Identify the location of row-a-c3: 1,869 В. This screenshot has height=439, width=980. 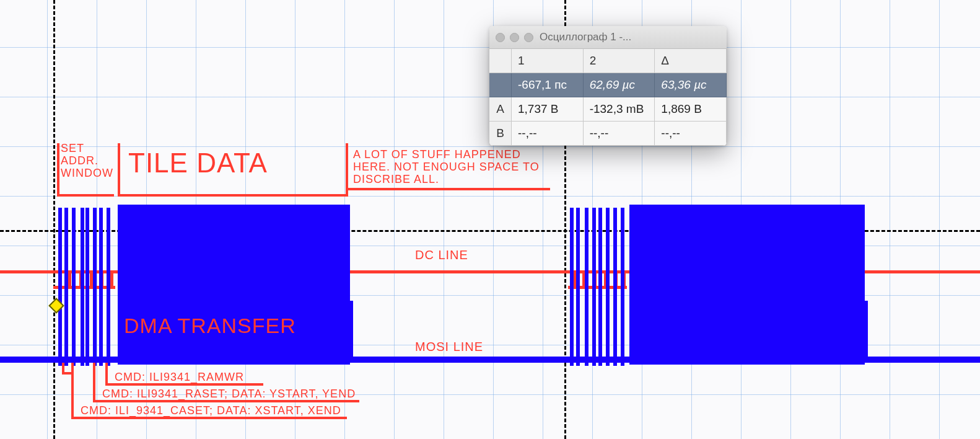
(691, 109).